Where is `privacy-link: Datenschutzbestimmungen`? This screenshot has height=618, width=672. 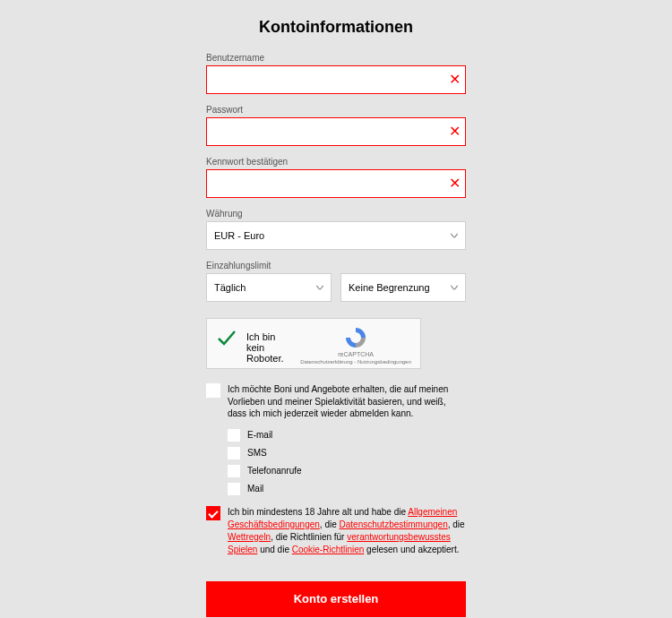 privacy-link: Datenschutzbestimmungen is located at coordinates (394, 525).